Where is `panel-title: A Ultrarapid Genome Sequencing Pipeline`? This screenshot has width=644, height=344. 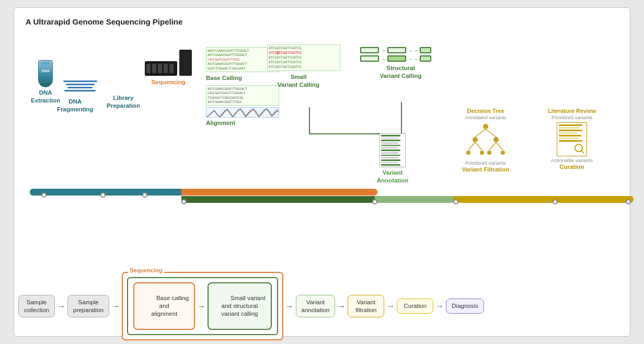 panel-title: A Ultrarapid Genome Sequencing Pipeline is located at coordinates (322, 22).